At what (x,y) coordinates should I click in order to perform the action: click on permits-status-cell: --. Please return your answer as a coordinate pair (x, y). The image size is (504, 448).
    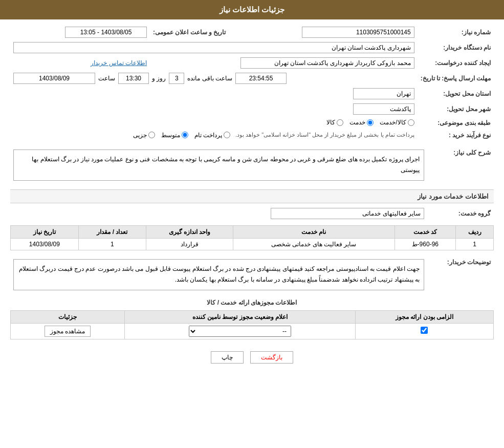
    Looking at the image, I should click on (240, 331).